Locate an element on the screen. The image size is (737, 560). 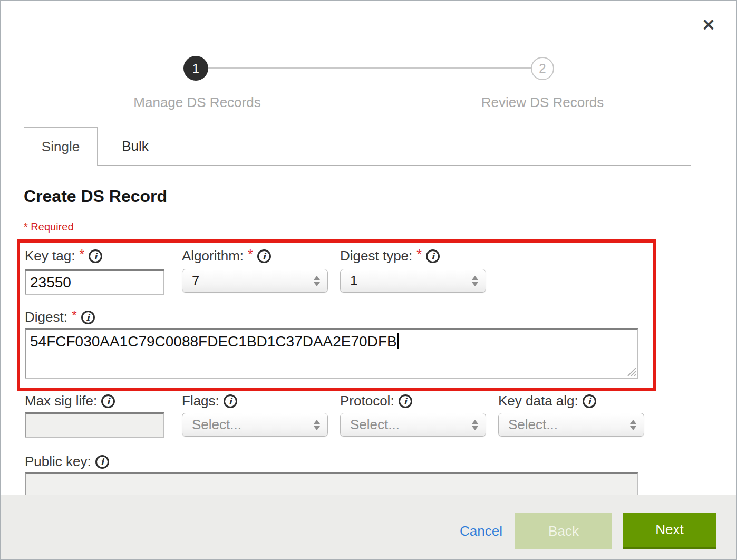
key-data-alg-label: Key data alg: i is located at coordinates (547, 401).